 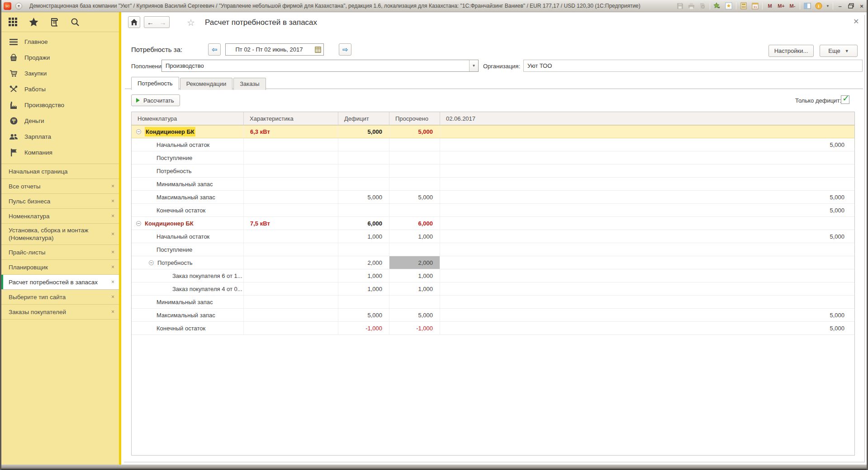 I want to click on home-button, so click(x=134, y=22).